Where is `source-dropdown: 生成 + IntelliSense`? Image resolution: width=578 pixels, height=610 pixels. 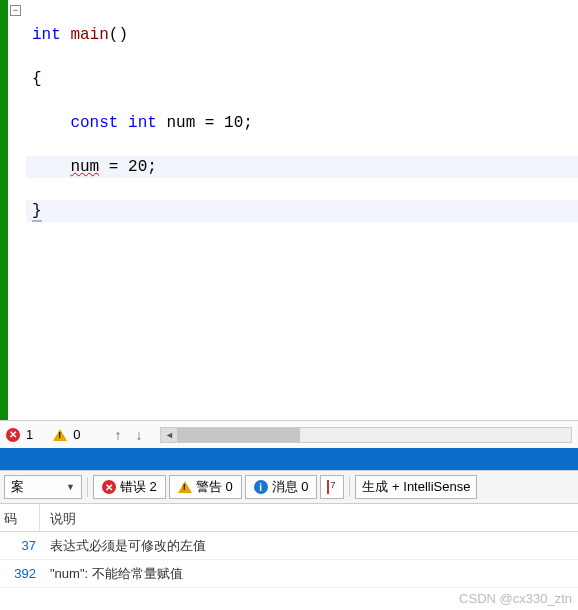
source-dropdown: 生成 + IntelliSense is located at coordinates (416, 487).